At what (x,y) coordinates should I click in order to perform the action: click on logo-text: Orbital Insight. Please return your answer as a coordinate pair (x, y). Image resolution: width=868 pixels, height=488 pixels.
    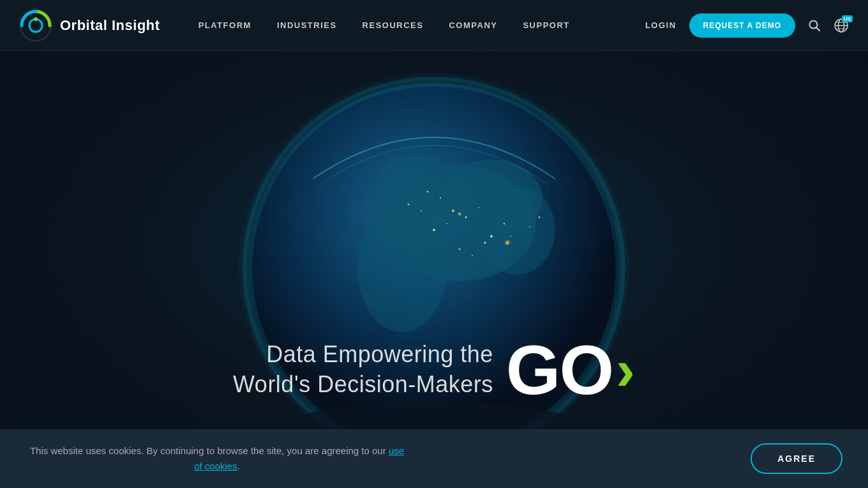
    Looking at the image, I should click on (110, 26).